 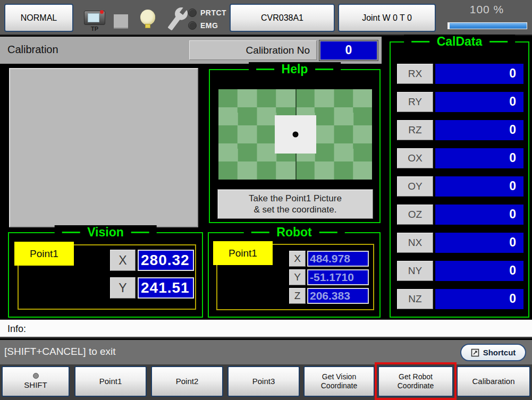 I want to click on camera-record-dot, so click(x=102, y=12).